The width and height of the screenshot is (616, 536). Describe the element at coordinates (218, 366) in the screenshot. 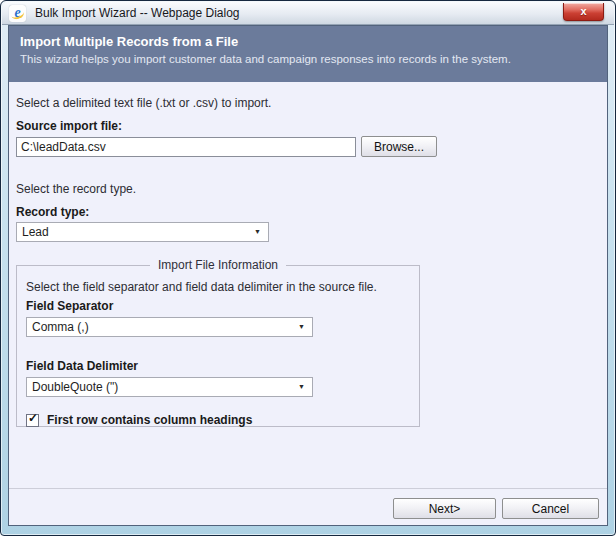

I see `field-delimiter-label: Field Data Delimiter` at that location.